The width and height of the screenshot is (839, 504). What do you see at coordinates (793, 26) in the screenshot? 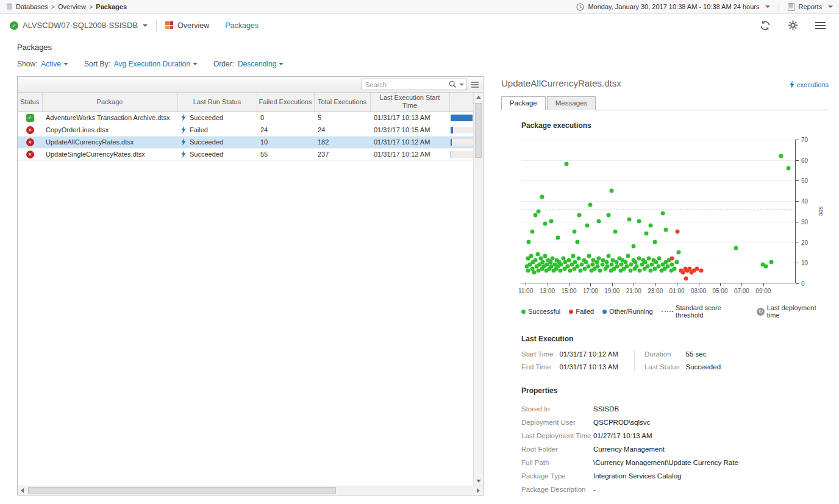
I see `gear-icon` at bounding box center [793, 26].